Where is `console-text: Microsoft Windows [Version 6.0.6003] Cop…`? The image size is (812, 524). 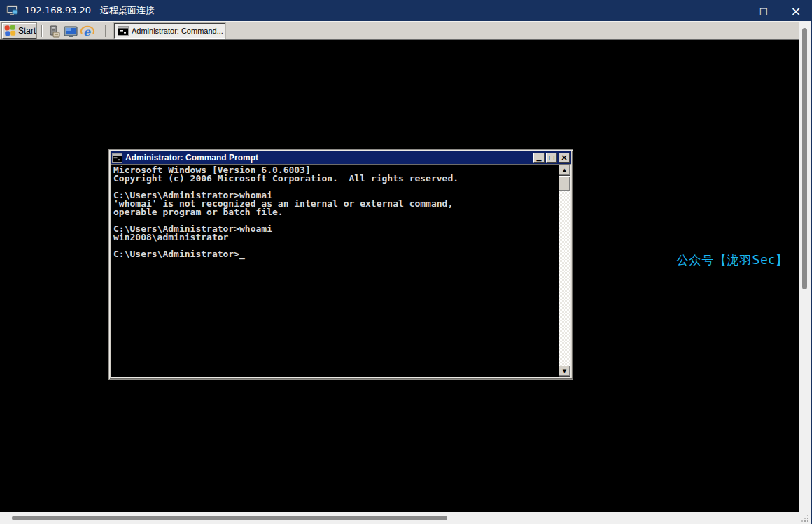
console-text: Microsoft Windows [Version 6.0.6003] Cop… is located at coordinates (335, 212).